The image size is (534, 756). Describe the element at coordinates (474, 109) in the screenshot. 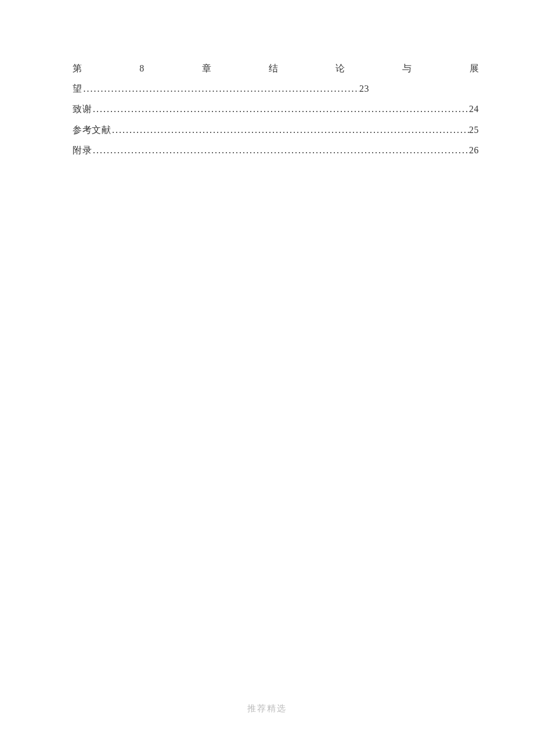

I see `toc-entry-page: 24` at that location.